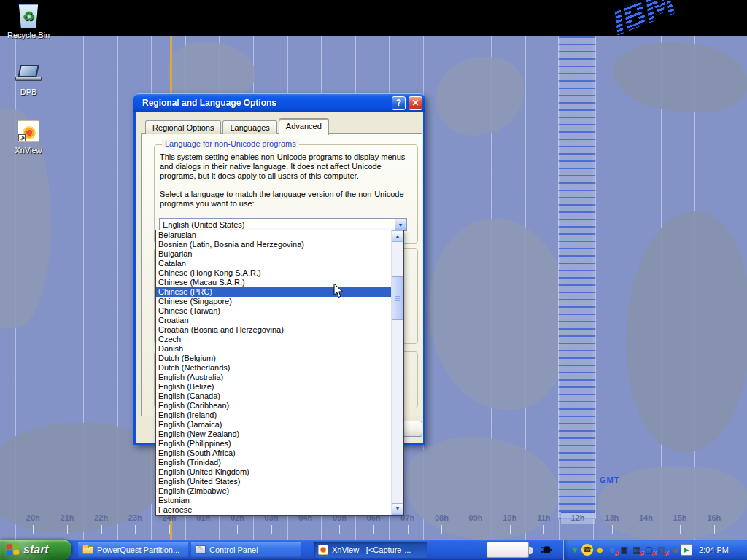 This screenshot has height=560, width=747. I want to click on description-text: This system setting enables non-Unicode …, so click(282, 166).